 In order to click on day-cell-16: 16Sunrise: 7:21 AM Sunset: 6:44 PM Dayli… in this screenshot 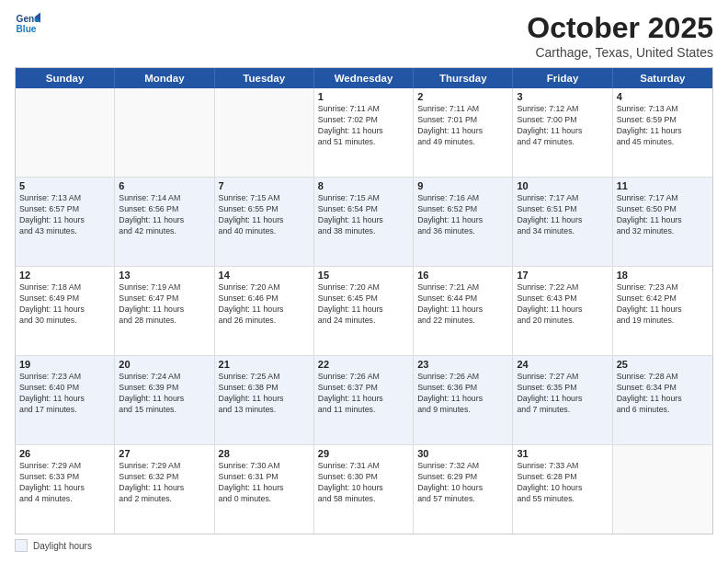, I will do `click(463, 311)`.